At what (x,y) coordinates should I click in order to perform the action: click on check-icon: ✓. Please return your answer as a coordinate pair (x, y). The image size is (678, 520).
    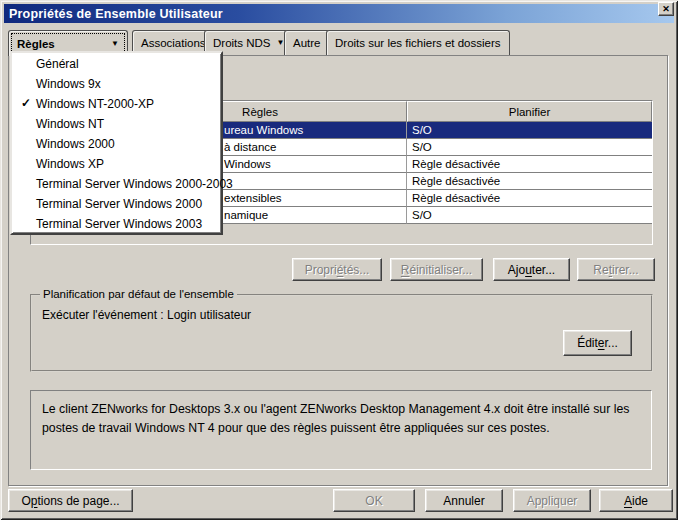
    Looking at the image, I should click on (26, 103).